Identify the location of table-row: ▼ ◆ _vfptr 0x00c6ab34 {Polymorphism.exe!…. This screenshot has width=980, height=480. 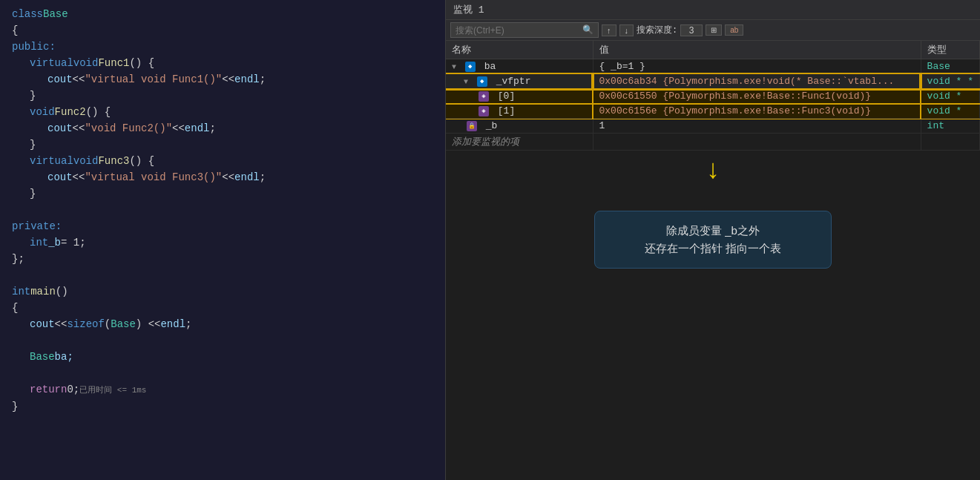
(713, 82).